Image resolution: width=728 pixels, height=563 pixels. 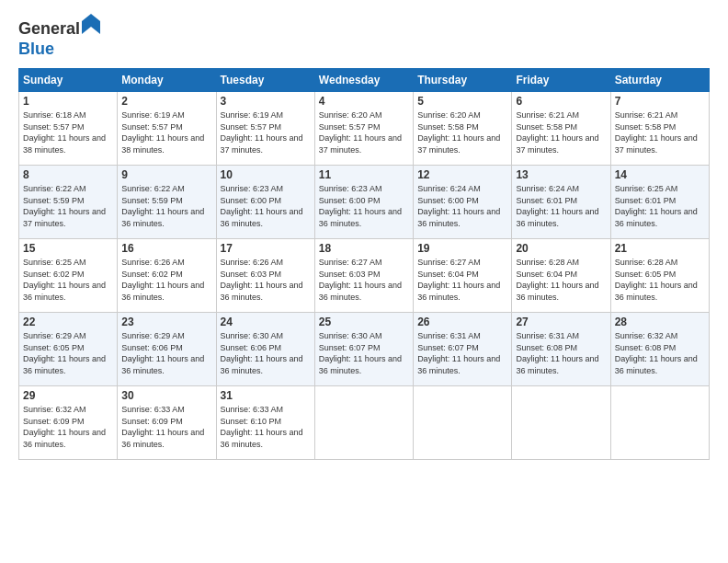 I want to click on logo-general-text: General, so click(x=50, y=29).